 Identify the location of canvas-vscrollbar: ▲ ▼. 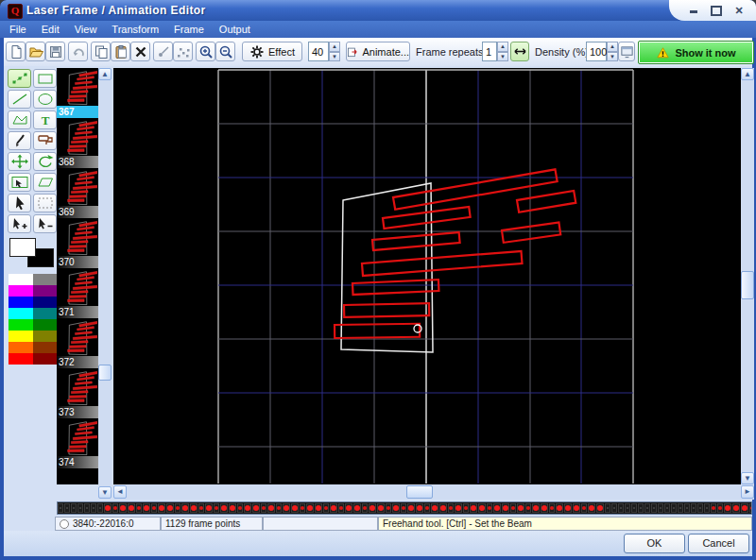
(747, 276).